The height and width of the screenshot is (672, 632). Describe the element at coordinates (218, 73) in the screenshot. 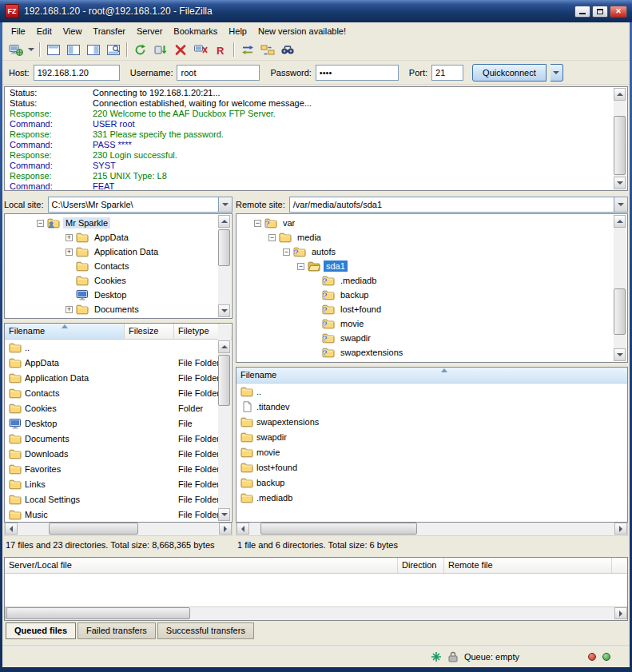

I see `username-input` at that location.